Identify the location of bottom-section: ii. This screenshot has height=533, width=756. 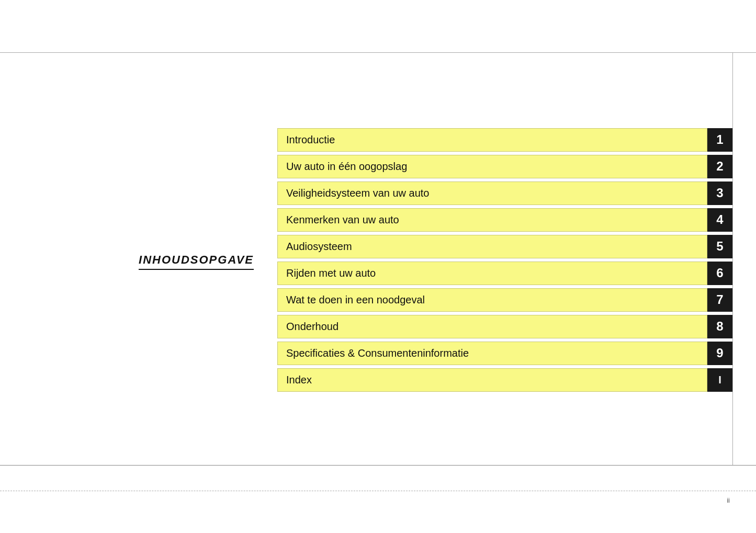
(378, 499).